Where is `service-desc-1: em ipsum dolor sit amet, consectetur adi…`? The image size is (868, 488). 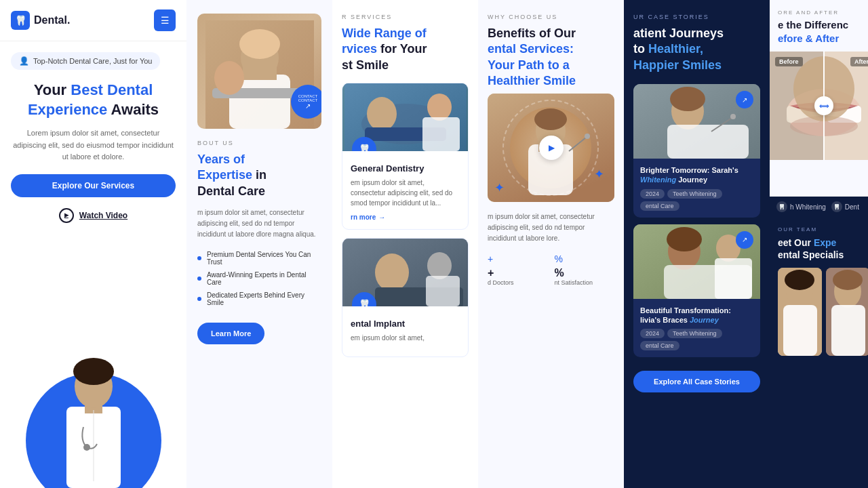
service-desc-1: em ipsum dolor sit amet, consectetur adi… is located at coordinates (406, 192).